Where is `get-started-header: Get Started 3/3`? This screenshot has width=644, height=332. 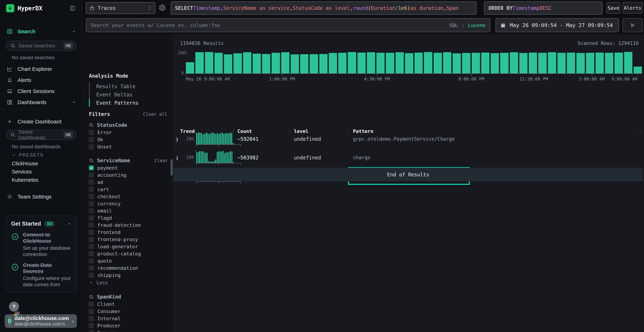
get-started-header: Get Started 3/3 is located at coordinates (41, 224).